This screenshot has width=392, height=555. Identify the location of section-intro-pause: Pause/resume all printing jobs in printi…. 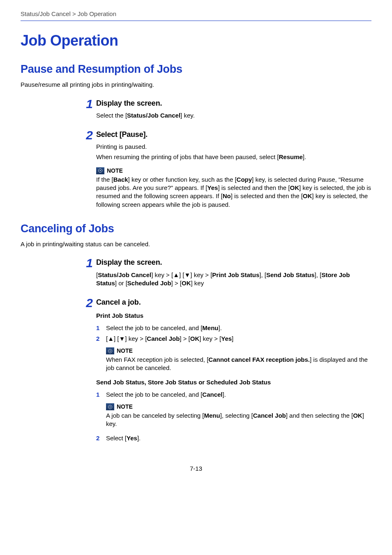
(196, 85).